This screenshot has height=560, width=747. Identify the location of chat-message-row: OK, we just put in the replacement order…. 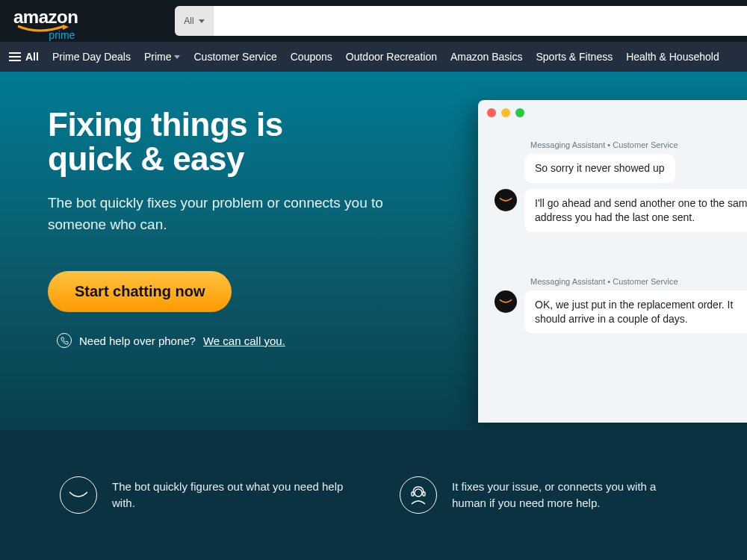
(621, 312).